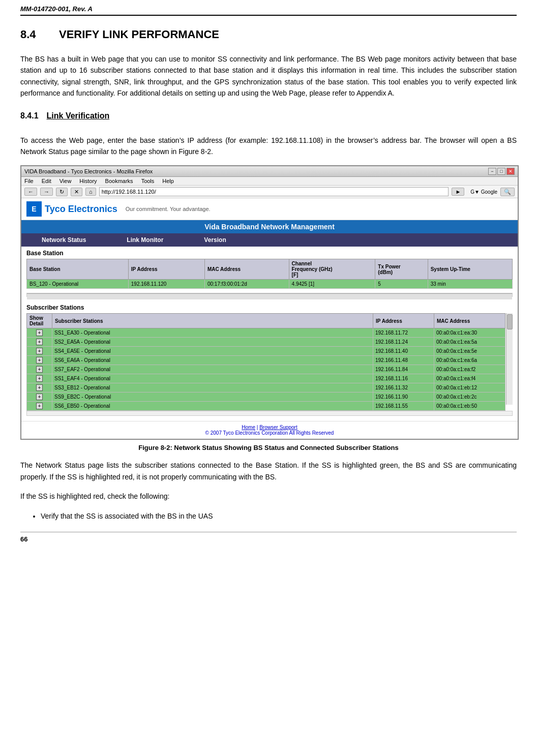  I want to click on table-row: + SS6_EB50 - Operational 192.168.11.55 0…, so click(266, 406).